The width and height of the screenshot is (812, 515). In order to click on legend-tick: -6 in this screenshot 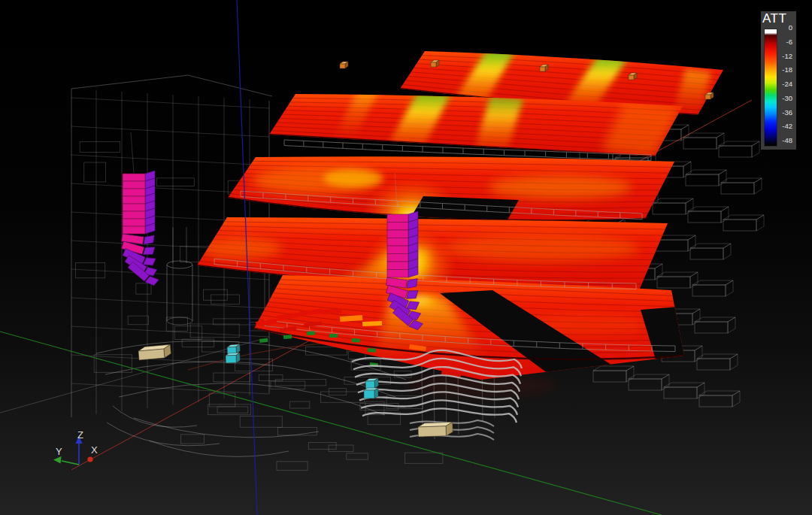, I will do `click(789, 42)`.